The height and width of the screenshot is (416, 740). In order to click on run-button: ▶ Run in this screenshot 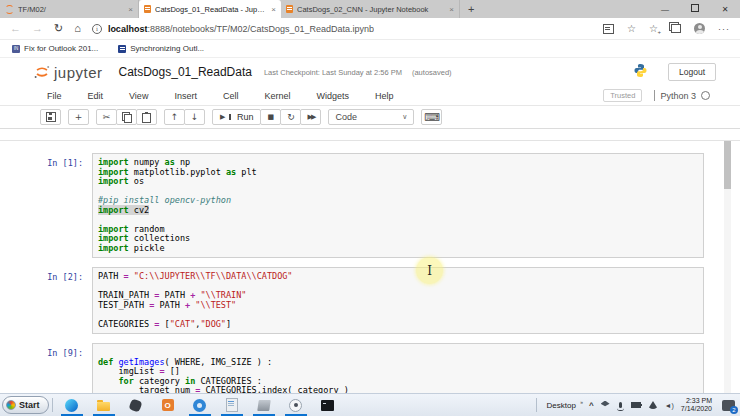, I will do `click(236, 117)`.